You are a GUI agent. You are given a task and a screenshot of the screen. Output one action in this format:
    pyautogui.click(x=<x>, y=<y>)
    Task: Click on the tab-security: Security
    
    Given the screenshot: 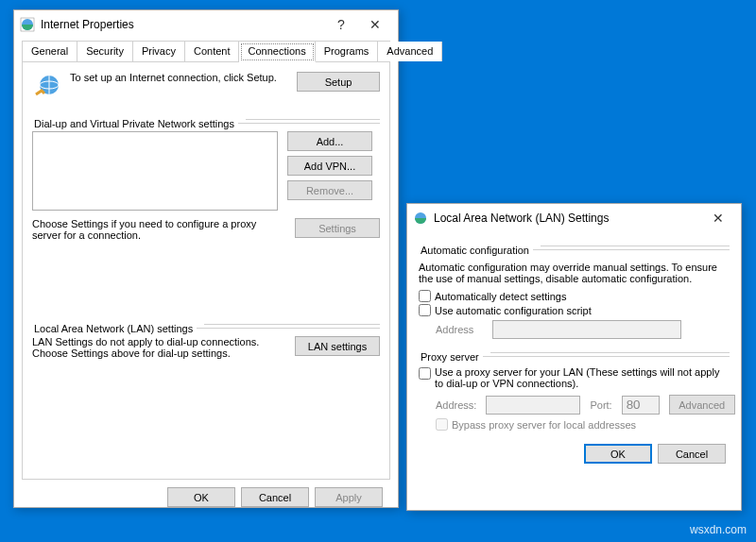 What is the action you would take?
    pyautogui.click(x=106, y=51)
    